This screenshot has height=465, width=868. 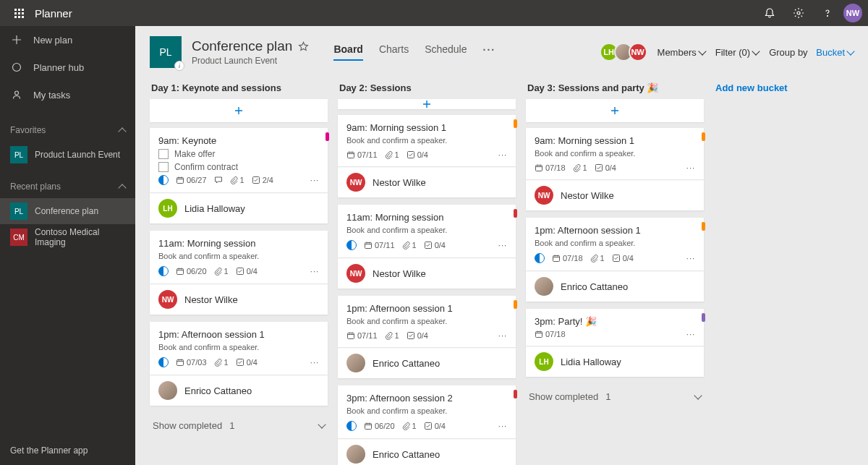 I want to click on card-meta: 07/1110/4···, so click(x=427, y=155).